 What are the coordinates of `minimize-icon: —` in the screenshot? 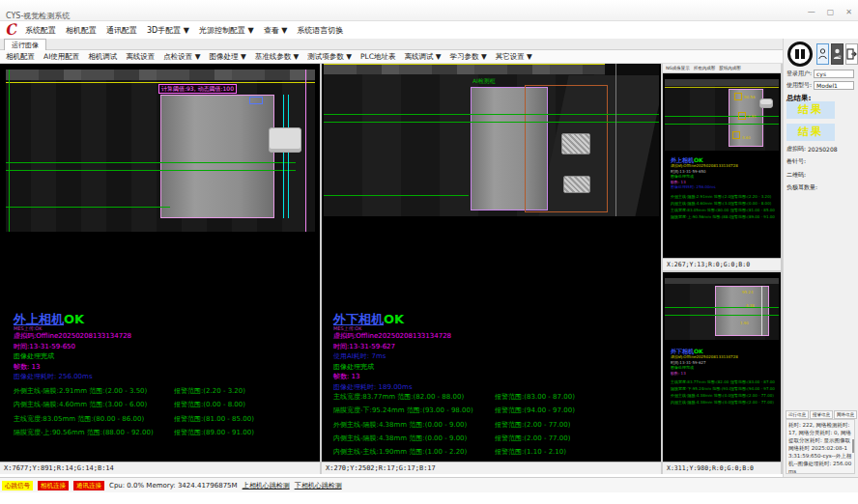 It's located at (812, 13).